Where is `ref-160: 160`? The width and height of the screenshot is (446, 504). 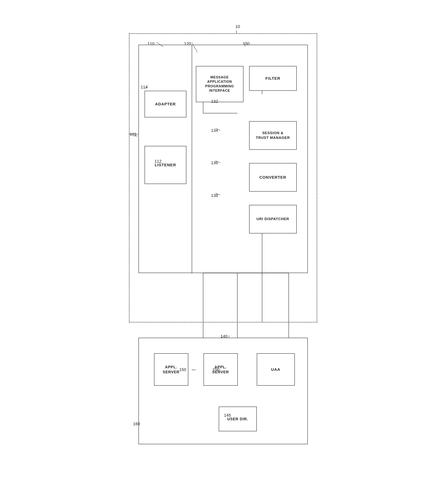
ref-160: 160 is located at coordinates (137, 424).